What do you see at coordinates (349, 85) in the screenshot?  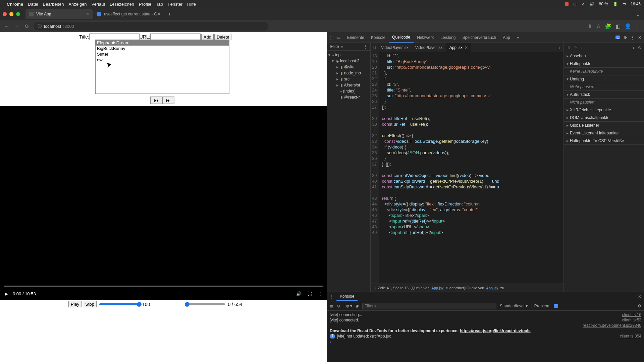 I see `tree-users: ▸▮/Users/st` at bounding box center [349, 85].